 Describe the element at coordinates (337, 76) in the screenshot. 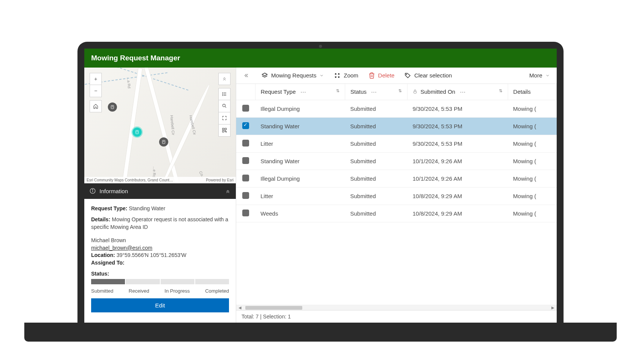

I see `zoom-to-icon` at that location.